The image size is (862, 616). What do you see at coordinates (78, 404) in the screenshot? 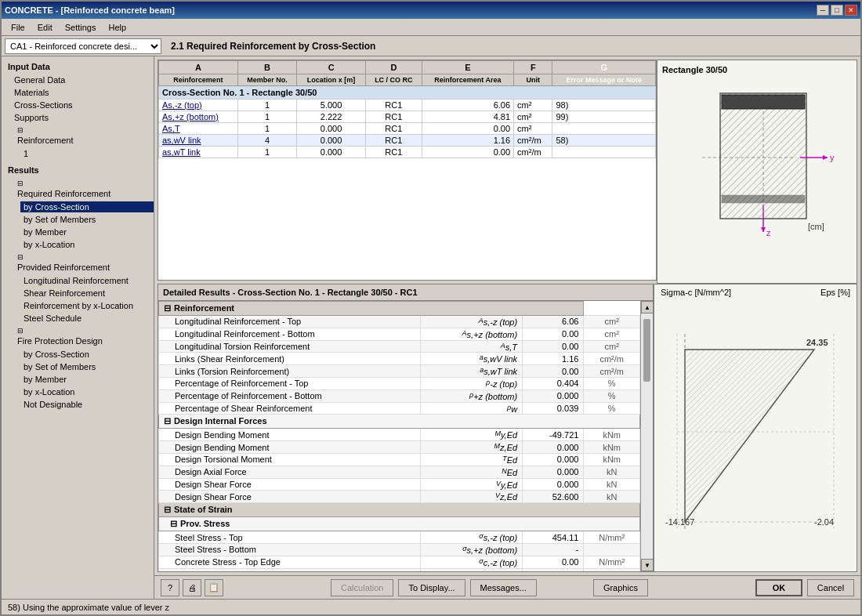
I see `sidebar-item-not-designable: Not Designable` at bounding box center [78, 404].